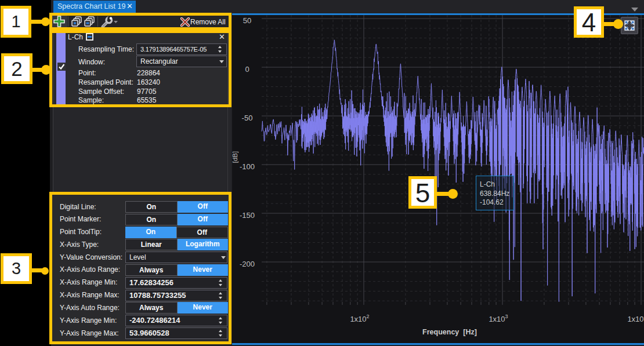 The height and width of the screenshot is (346, 644). Describe the element at coordinates (450, 332) in the screenshot. I see `svg-text: Frequency [Hz]` at that location.